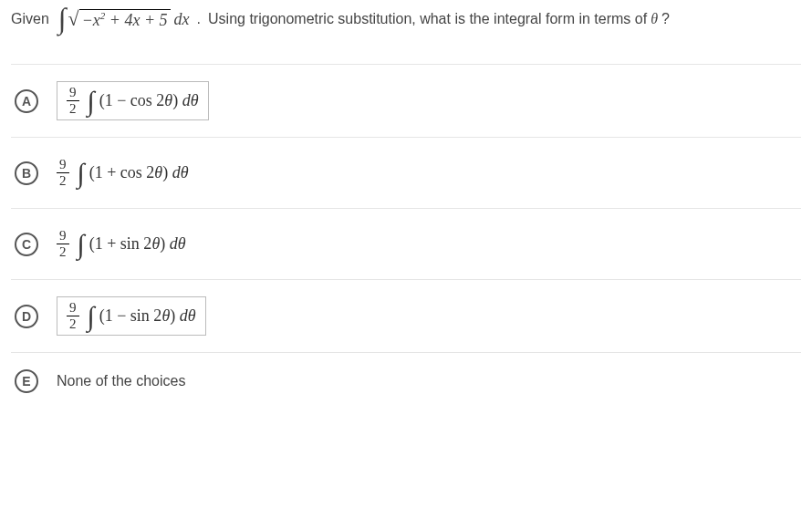  What do you see at coordinates (406, 100) in the screenshot?
I see `choice-a: A 9 2 ∫ (1 − cos 2θ) dθ` at bounding box center [406, 100].